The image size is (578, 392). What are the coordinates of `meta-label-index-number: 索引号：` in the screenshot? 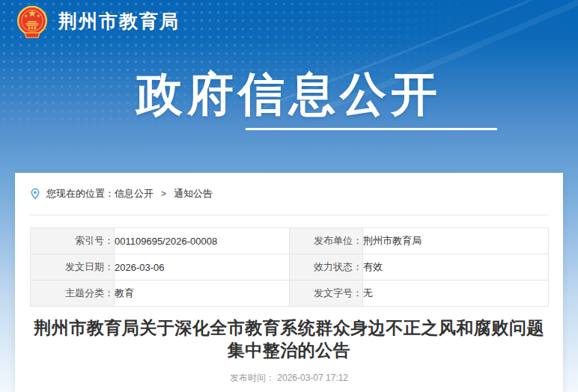 It's located at (73, 241).